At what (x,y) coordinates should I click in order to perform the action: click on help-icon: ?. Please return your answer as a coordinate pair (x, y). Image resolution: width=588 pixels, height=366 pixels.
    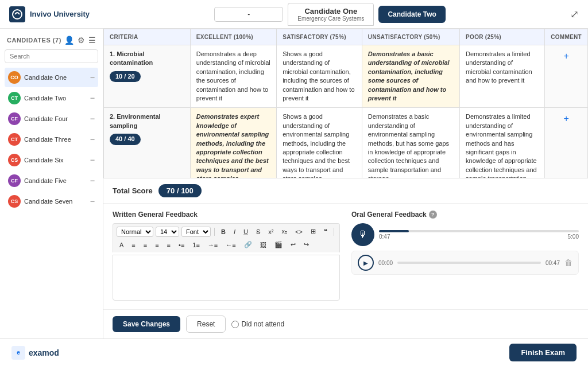
    Looking at the image, I should click on (433, 215).